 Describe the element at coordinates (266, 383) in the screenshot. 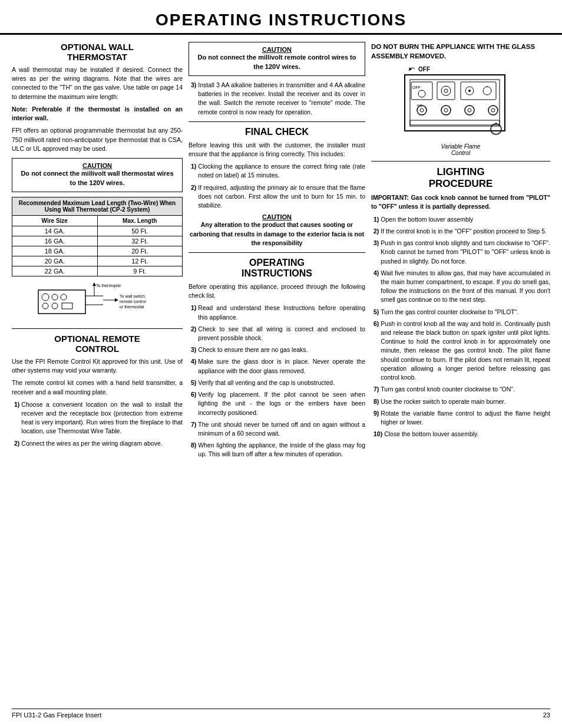

I see `list-text: Verify that all venting and the cap is u…` at that location.